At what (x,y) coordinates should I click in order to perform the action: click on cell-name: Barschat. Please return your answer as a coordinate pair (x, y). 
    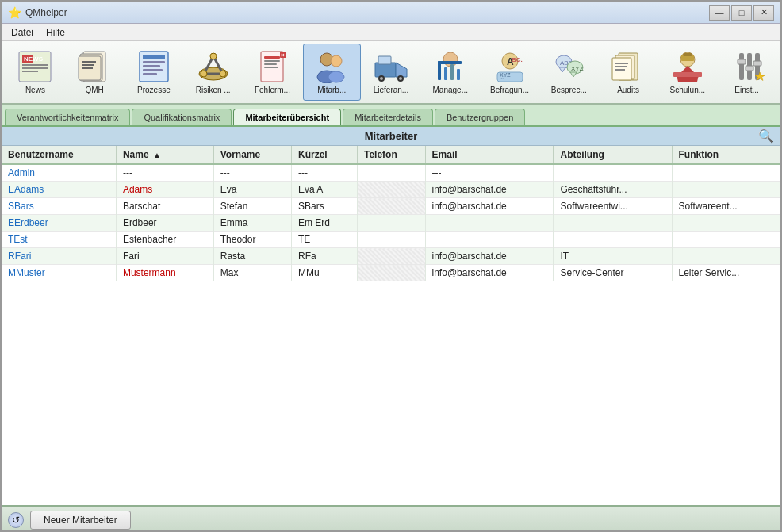
    Looking at the image, I should click on (165, 206).